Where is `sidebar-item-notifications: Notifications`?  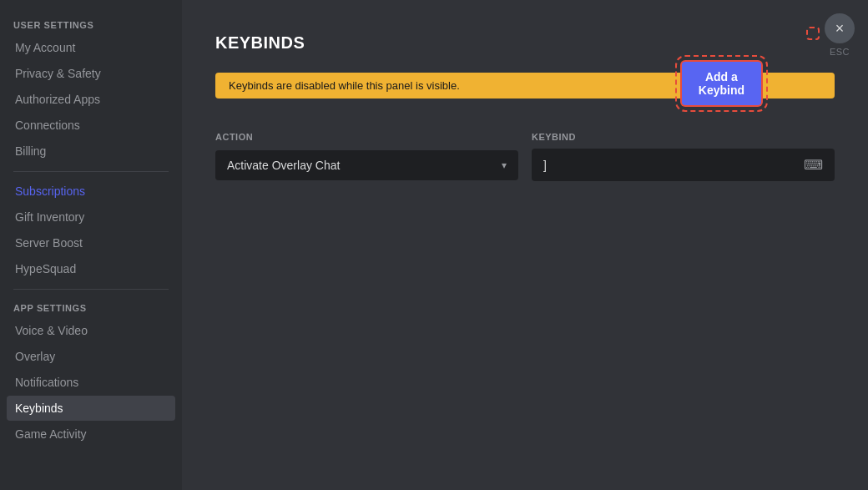
sidebar-item-notifications: Notifications is located at coordinates (91, 382).